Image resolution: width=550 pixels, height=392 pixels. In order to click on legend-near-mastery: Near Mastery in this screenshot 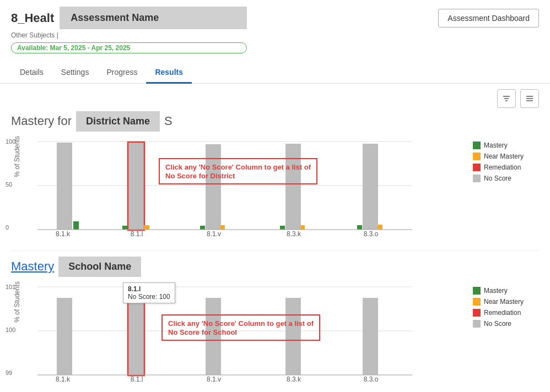, I will do `click(506, 156)`.